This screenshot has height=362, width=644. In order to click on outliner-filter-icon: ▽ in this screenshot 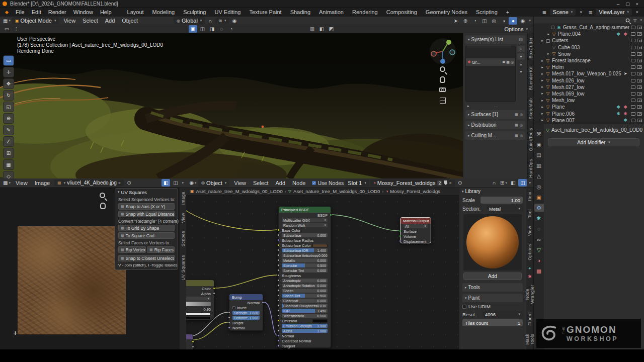, I will do `click(635, 20)`.